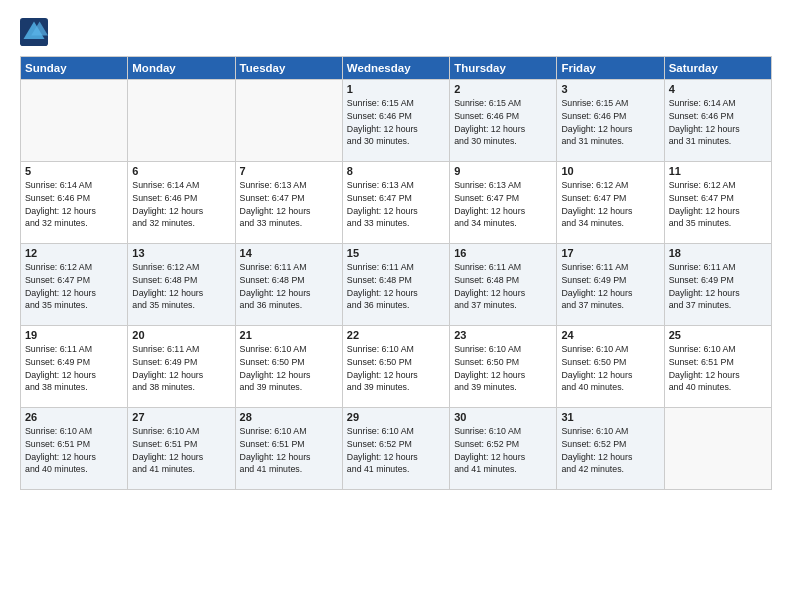  What do you see at coordinates (396, 68) in the screenshot?
I see `weekday-wednesday: Wednesday` at bounding box center [396, 68].